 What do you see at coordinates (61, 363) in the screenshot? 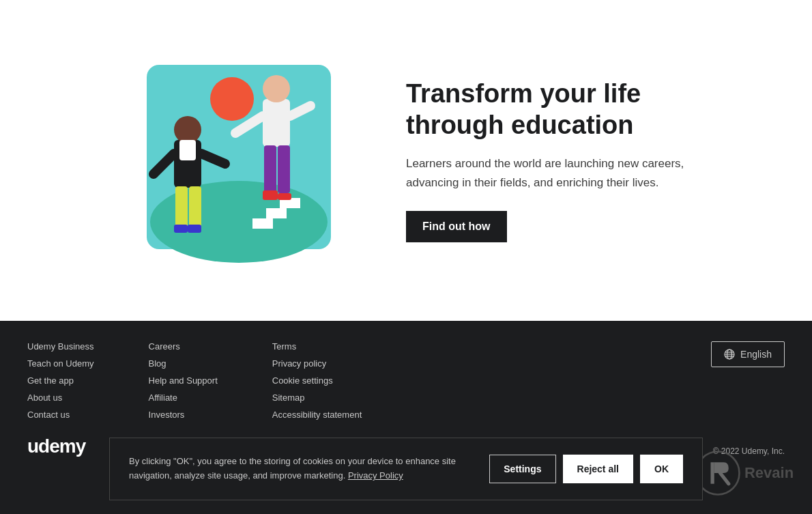
I see `footer-link-teach-on-udemy: Teach on Udemy` at bounding box center [61, 363].